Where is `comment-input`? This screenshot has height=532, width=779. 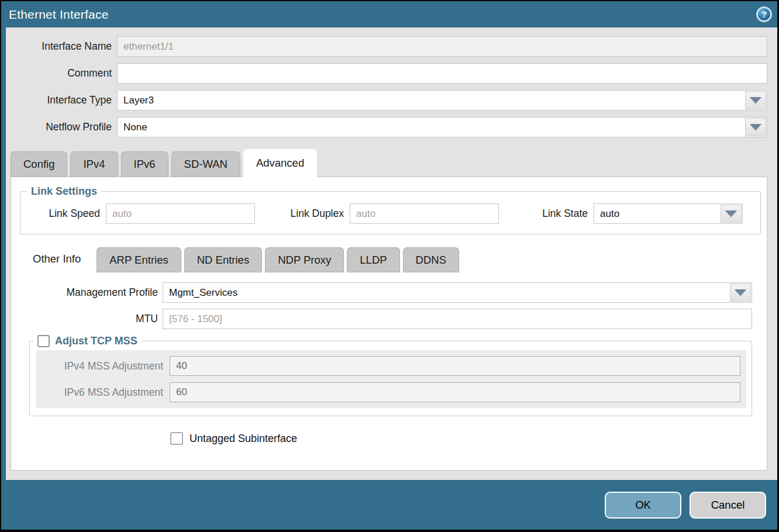 comment-input is located at coordinates (442, 74).